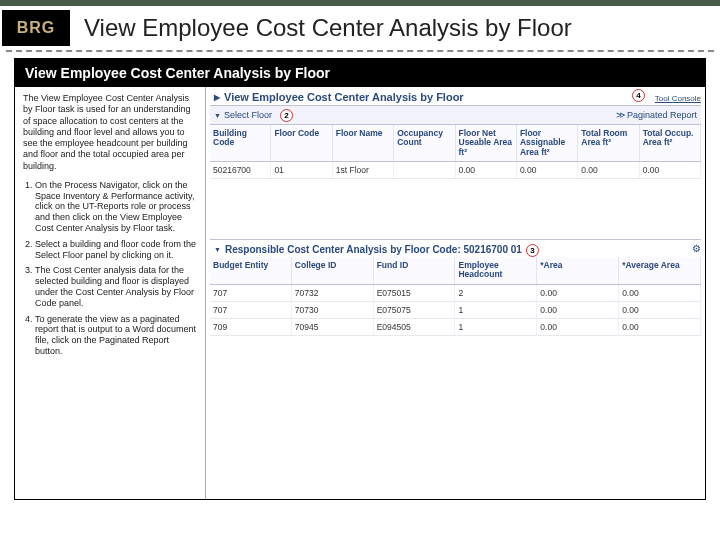 Image resolution: width=720 pixels, height=540 pixels. Describe the element at coordinates (337, 97) in the screenshot. I see `panel-title: View Employee Cost Center Analysis by Fl…` at that location.